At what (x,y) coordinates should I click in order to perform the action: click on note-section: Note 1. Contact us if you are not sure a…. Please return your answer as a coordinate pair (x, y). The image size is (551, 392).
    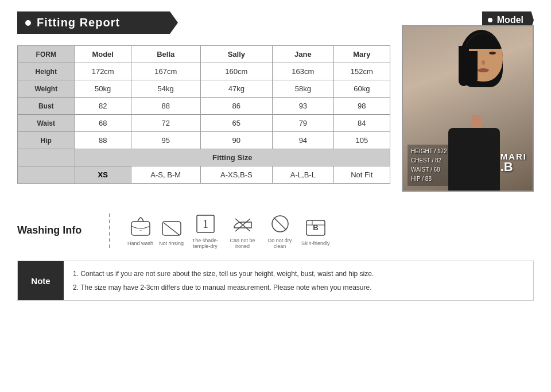
    Looking at the image, I should click on (276, 281).